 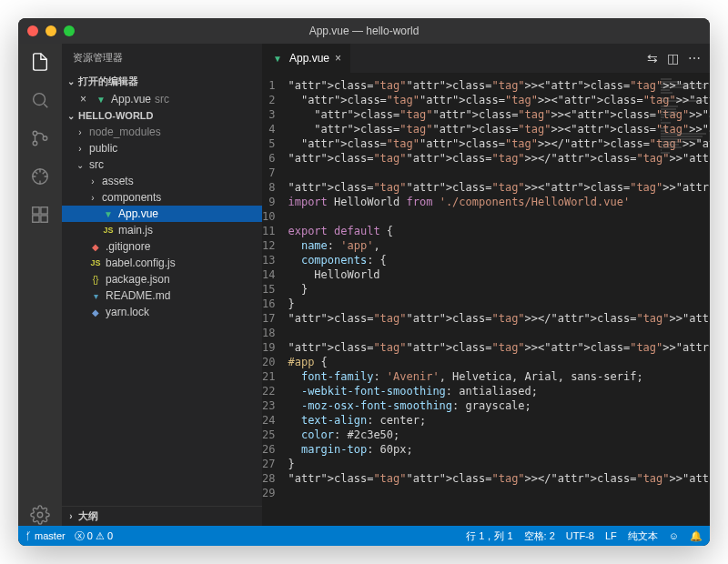 I want to click on debug-icon, so click(x=40, y=176).